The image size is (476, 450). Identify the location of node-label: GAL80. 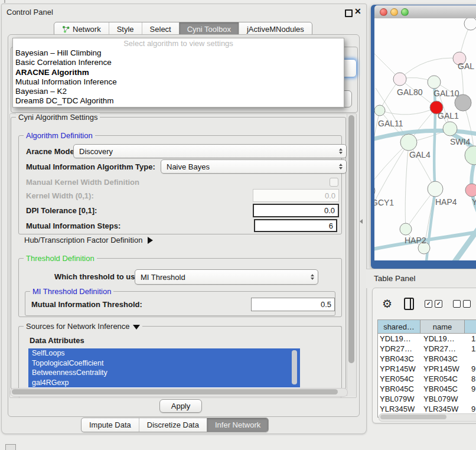
(410, 92).